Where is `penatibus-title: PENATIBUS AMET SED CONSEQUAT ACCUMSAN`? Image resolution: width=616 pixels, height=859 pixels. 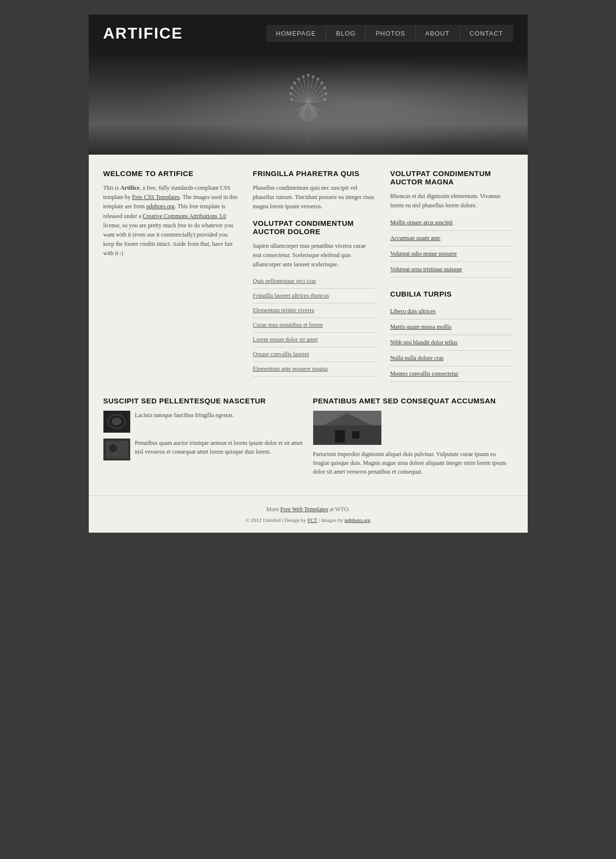
penatibus-title: PENATIBUS AMET SED CONSEQUAT ACCUMSAN is located at coordinates (413, 401).